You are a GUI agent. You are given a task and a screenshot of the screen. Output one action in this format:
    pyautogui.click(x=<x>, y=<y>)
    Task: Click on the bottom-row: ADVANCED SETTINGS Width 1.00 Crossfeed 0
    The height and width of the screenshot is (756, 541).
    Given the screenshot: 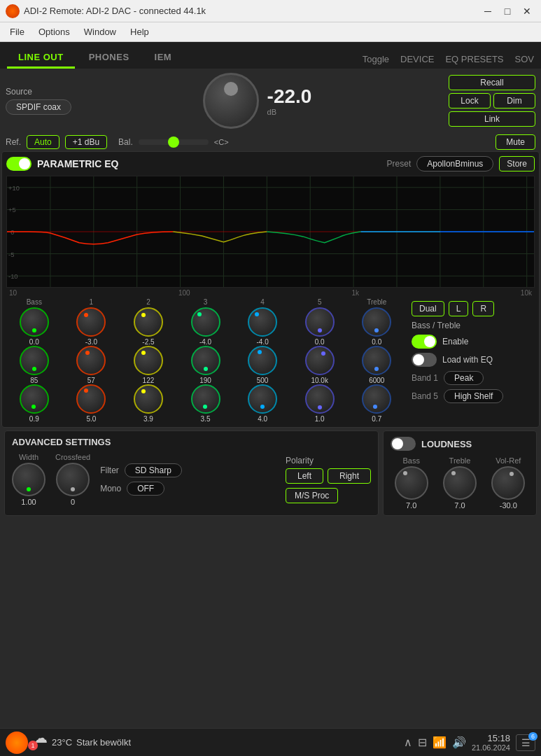 What is the action you would take?
    pyautogui.click(x=270, y=473)
    